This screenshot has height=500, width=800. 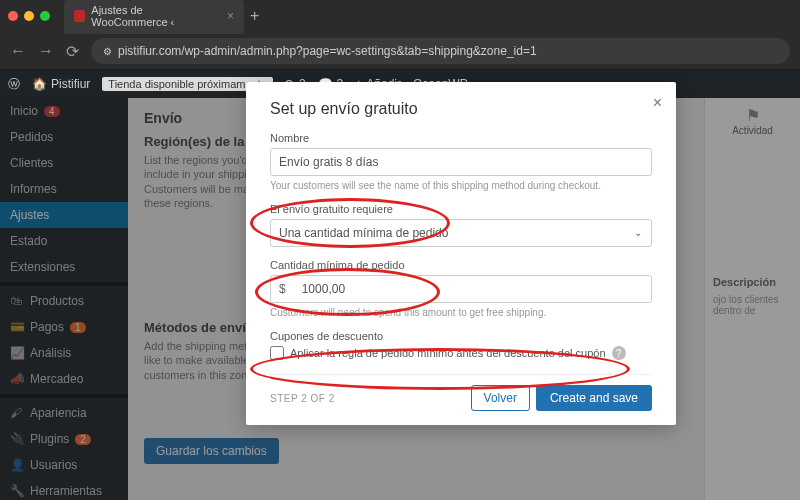 I want to click on forward-button: →, so click(x=46, y=51).